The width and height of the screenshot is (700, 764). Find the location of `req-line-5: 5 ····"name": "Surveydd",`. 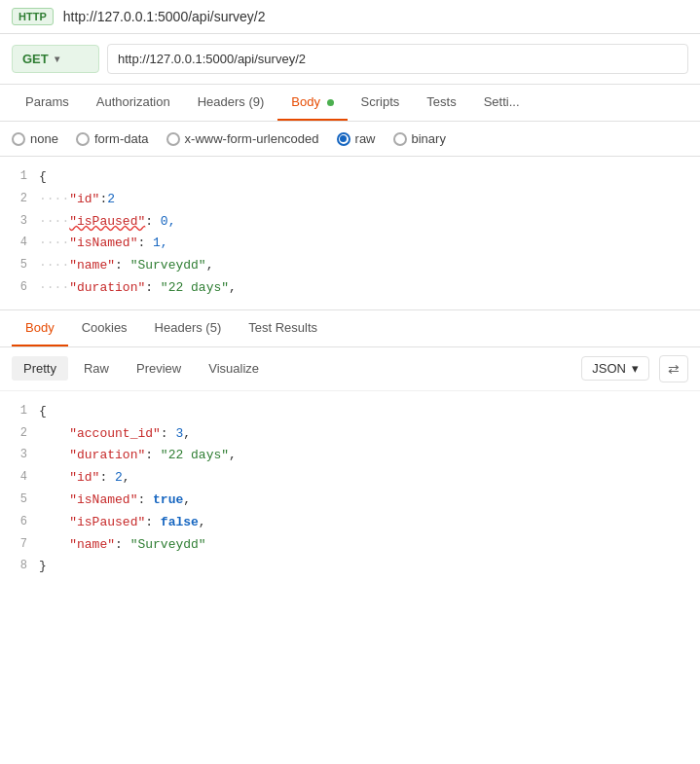

req-line-5: 5 ····"name": "Surveydd", is located at coordinates (350, 267).